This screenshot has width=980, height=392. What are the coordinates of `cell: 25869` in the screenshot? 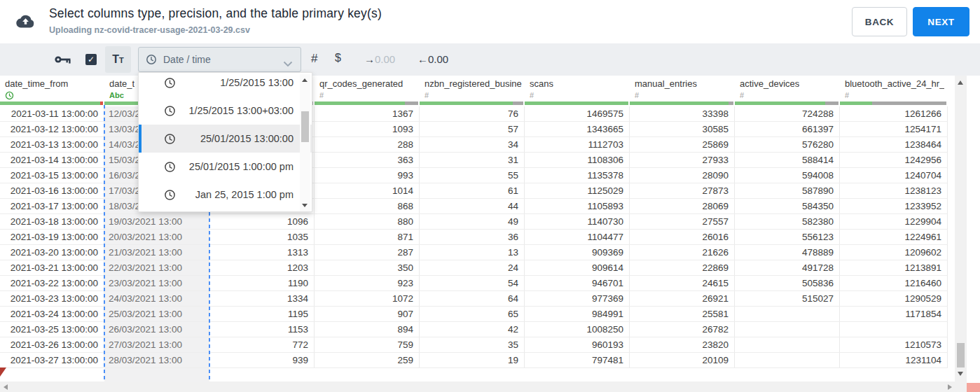 It's located at (682, 144).